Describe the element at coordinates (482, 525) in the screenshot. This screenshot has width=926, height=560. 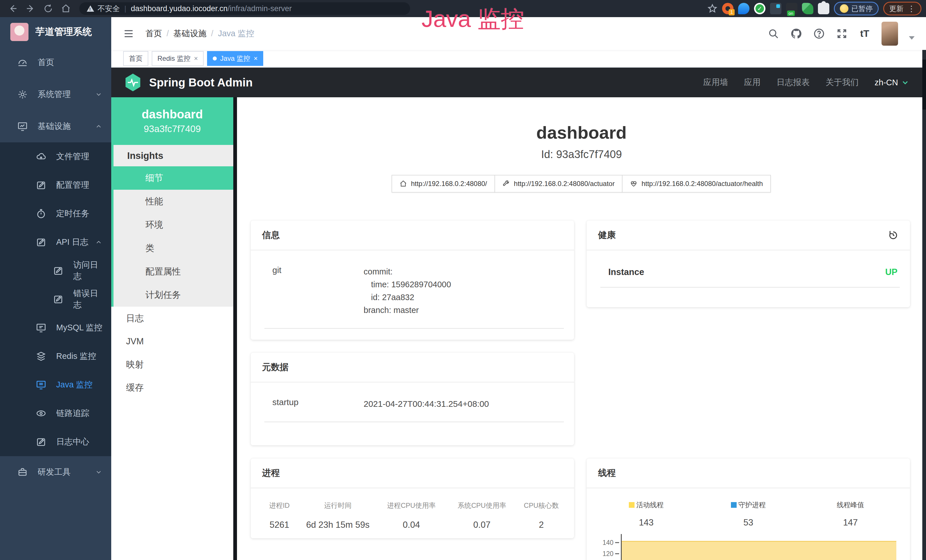
I see `column-value: 0.07` at that location.